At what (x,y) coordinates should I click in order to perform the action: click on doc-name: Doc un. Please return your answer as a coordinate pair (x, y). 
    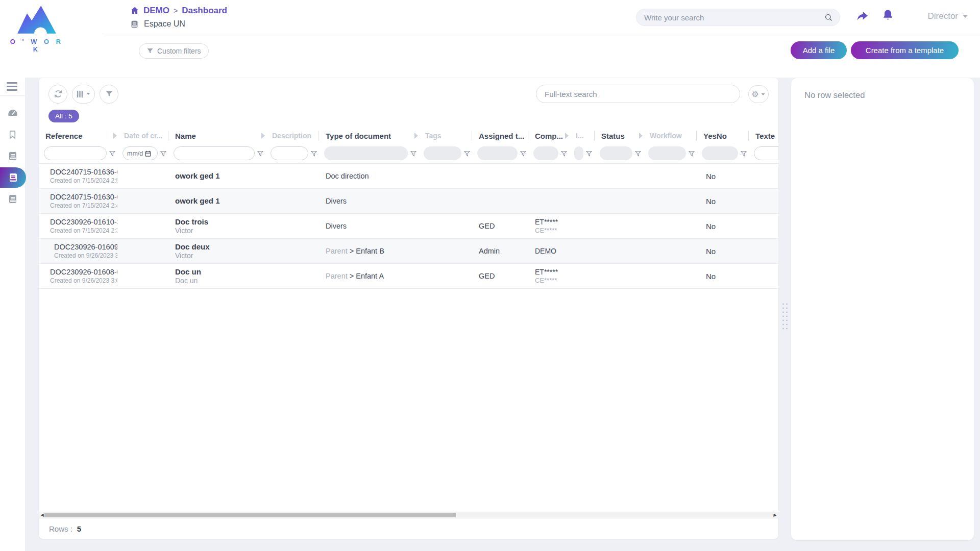
    Looking at the image, I should click on (220, 271).